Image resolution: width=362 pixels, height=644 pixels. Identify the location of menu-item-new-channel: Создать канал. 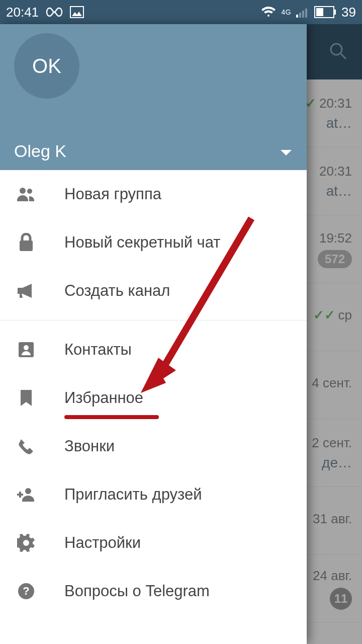
(153, 291).